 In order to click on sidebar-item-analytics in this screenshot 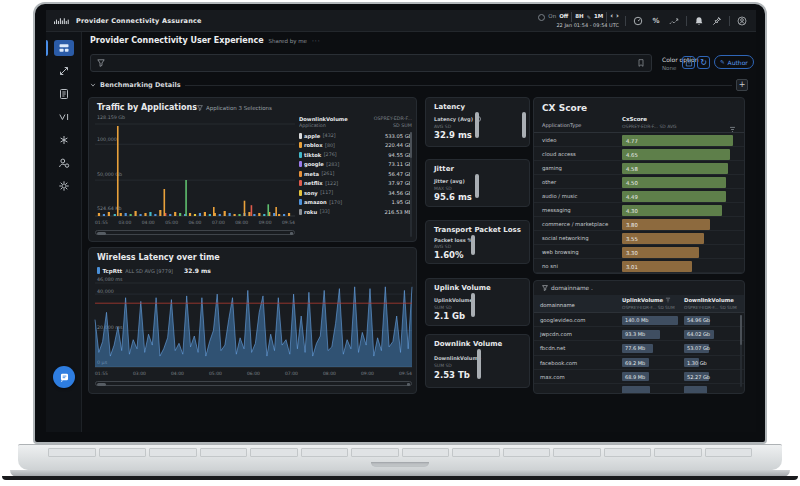, I will do `click(64, 117)`.